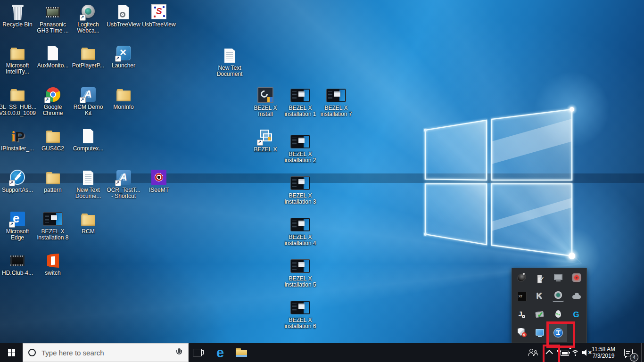  I want to click on desktop-icon-bezel-x-installation-8: BEZEL Xinstallation 8, so click(53, 226).